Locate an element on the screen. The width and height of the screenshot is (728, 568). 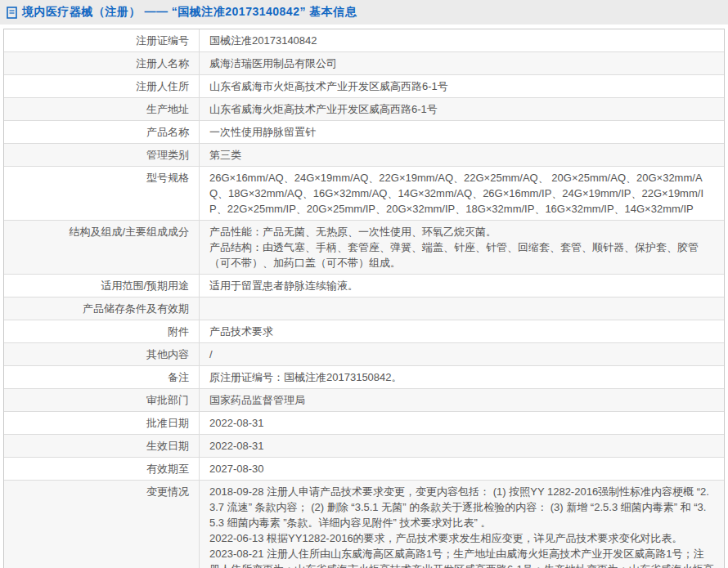
table-row: 产品名称 一次性使用静脉留置针 is located at coordinates (364, 132).